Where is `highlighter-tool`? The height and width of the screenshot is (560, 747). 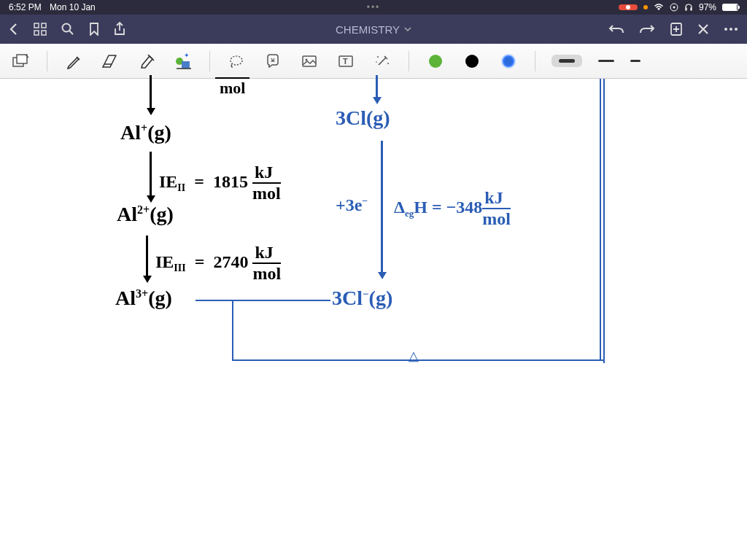
highlighter-tool is located at coordinates (147, 61).